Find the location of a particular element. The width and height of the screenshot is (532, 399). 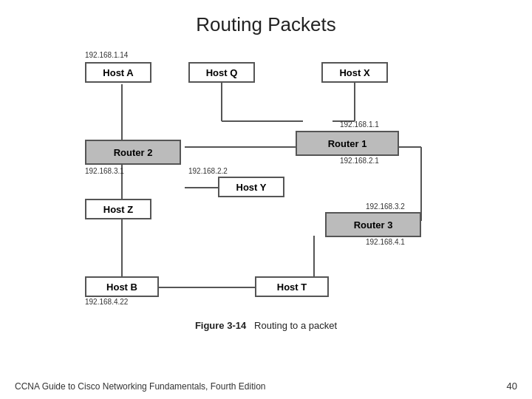

router1-ip1: 192.168.1.1 is located at coordinates (359, 124).